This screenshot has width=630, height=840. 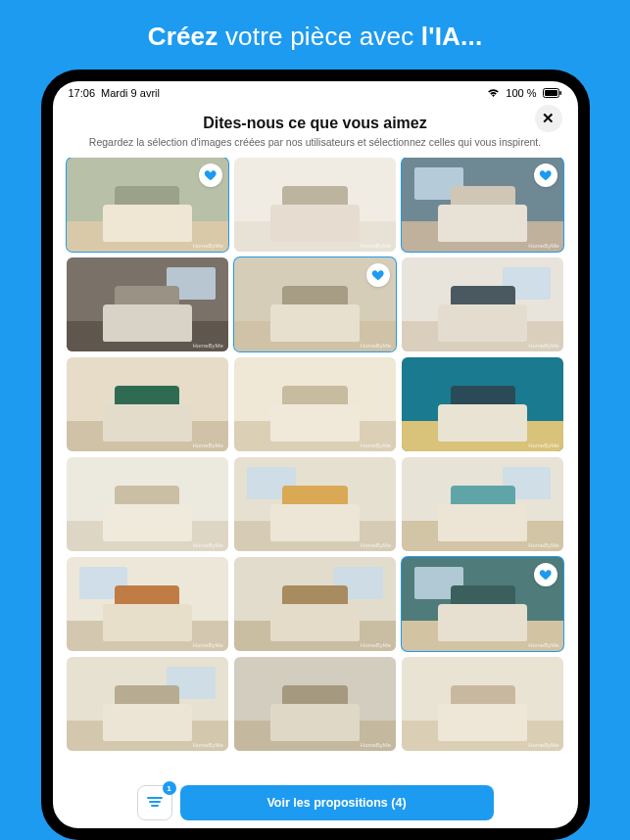 What do you see at coordinates (82, 93) in the screenshot?
I see `status-time: 17:06` at bounding box center [82, 93].